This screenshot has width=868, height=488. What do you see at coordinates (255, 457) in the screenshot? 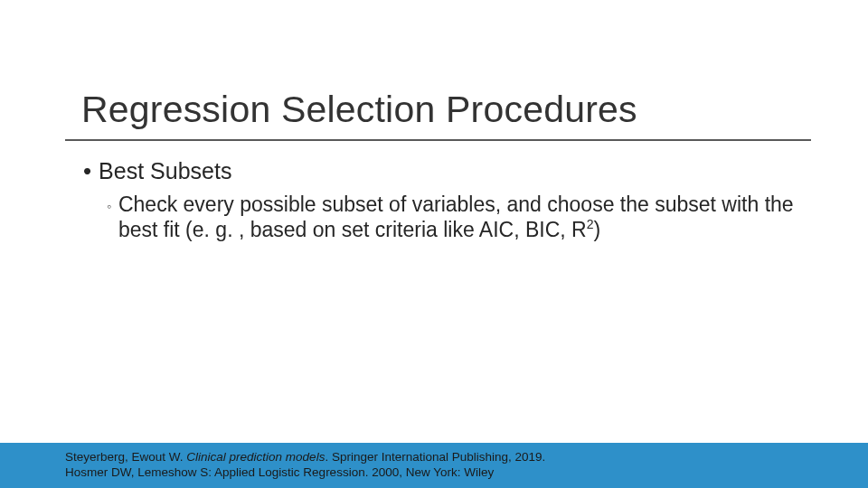
I see `citation1-title: Clinical prediction models` at bounding box center [255, 457].